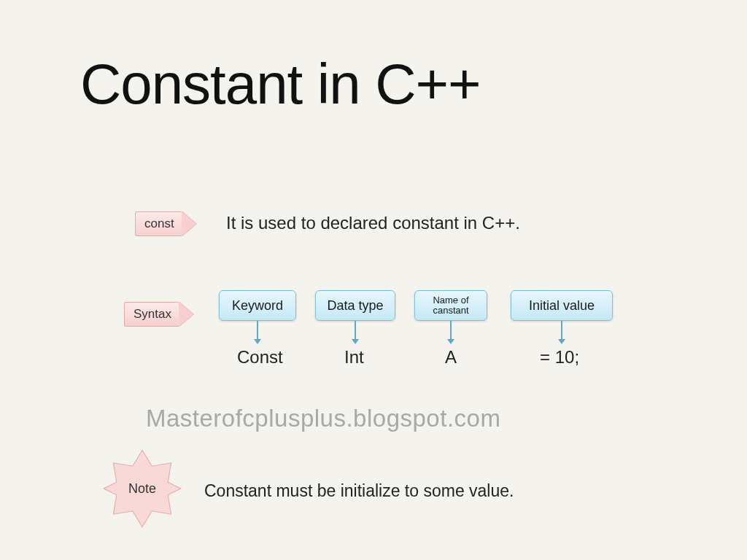  What do you see at coordinates (355, 357) in the screenshot?
I see `code-datatype: Int` at bounding box center [355, 357].